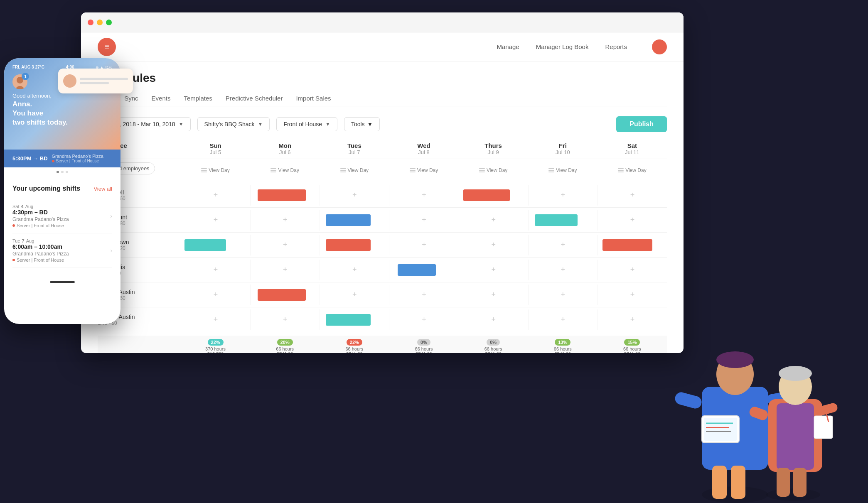 The image size is (868, 503). What do you see at coordinates (563, 47) in the screenshot?
I see `nav-logbook: Manager Log Book` at bounding box center [563, 47].